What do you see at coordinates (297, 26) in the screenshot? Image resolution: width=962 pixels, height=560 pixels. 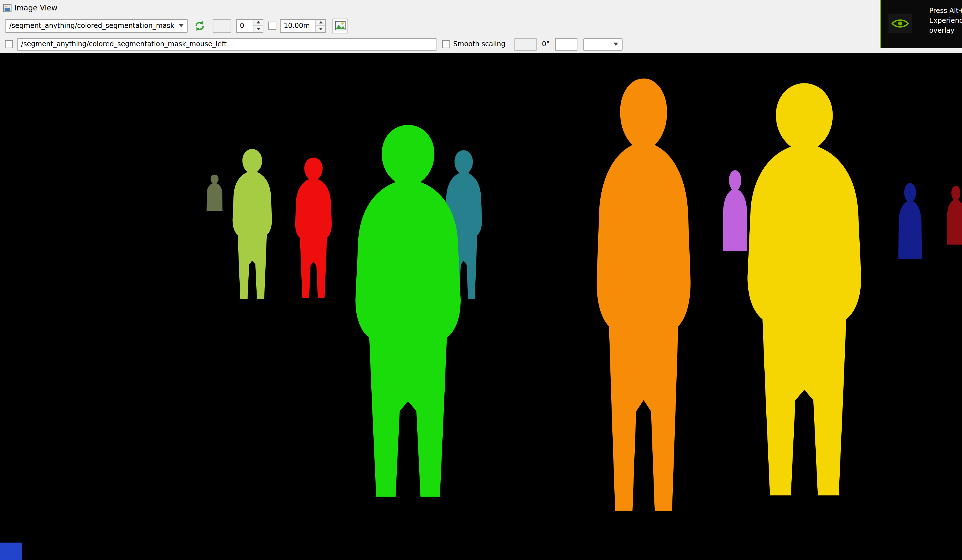 I see `max-range-spinbox-value: 10.00m` at bounding box center [297, 26].